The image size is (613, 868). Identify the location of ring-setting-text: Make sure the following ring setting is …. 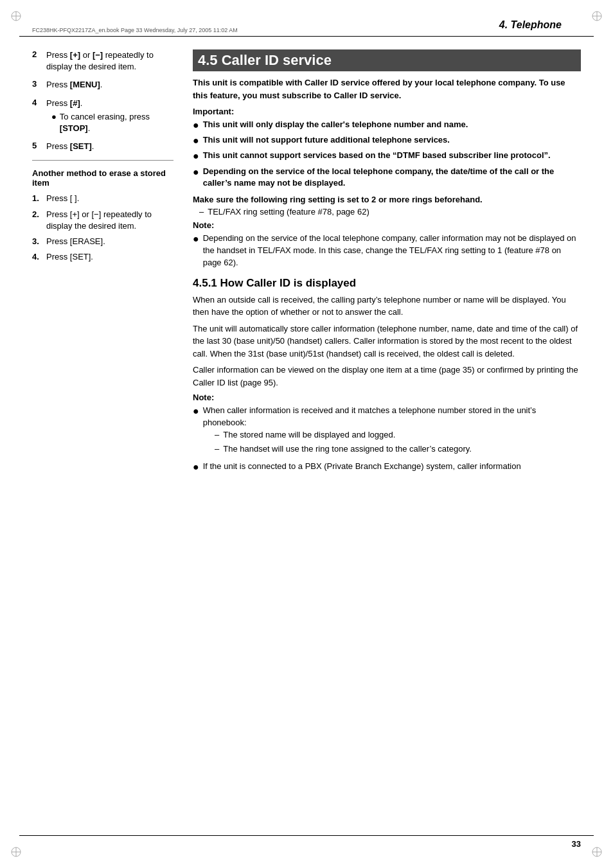
(387, 199).